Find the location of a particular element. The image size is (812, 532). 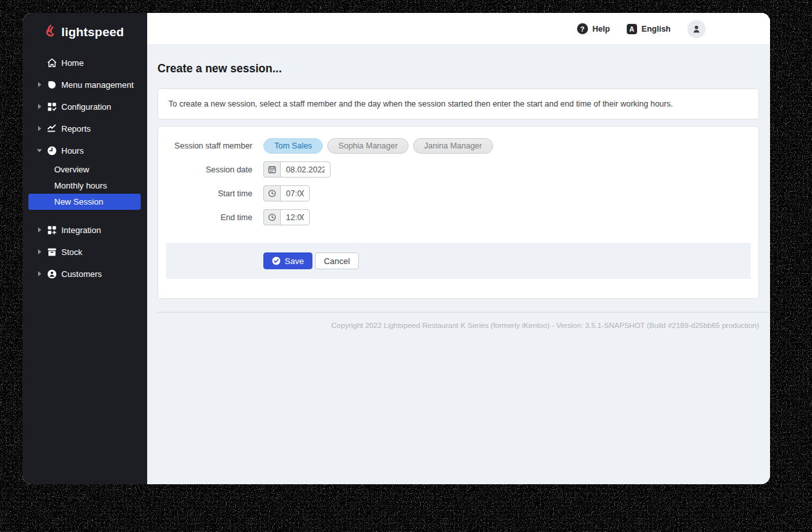

sidebar-item-integration: Integration is located at coordinates (85, 230).